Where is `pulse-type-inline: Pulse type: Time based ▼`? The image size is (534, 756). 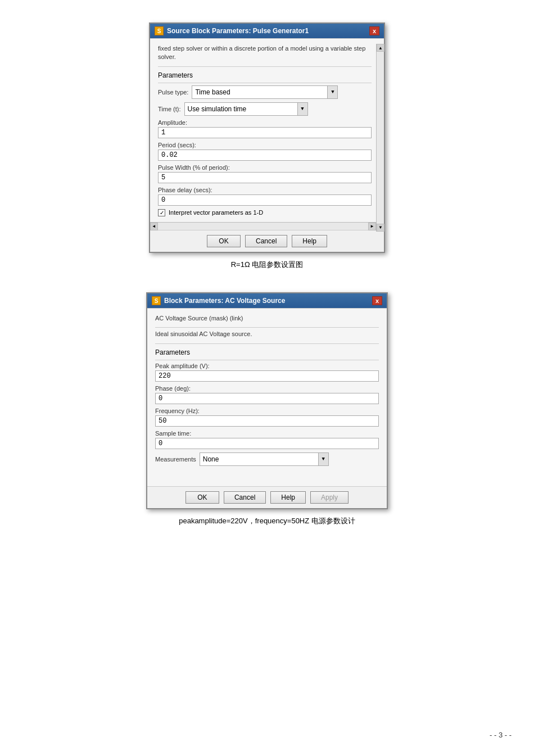
pulse-type-inline: Pulse type: Time based ▼ is located at coordinates (265, 92).